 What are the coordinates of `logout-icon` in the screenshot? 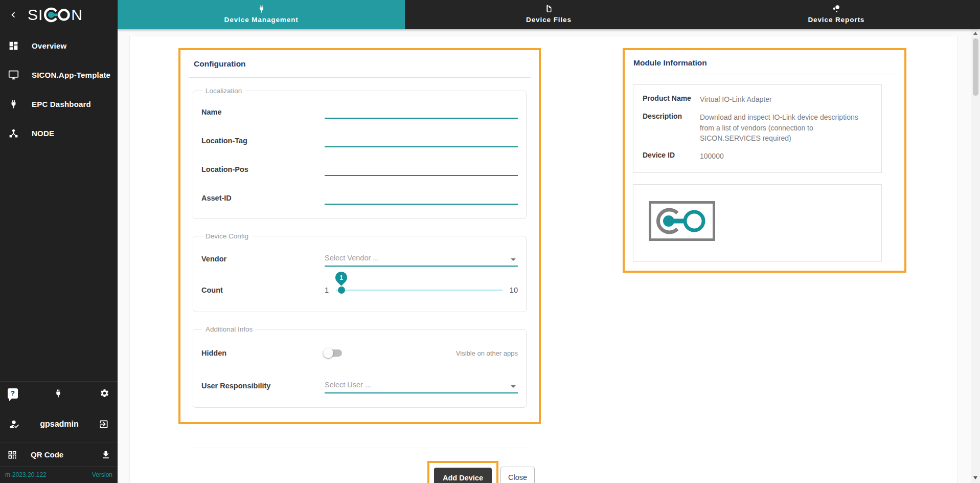 It's located at (104, 424).